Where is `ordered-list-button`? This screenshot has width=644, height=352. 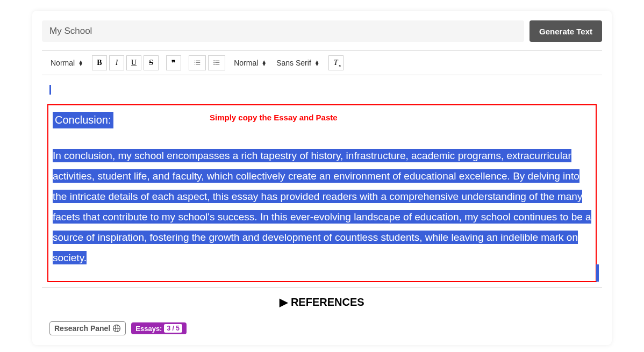
ordered-list-button is located at coordinates (197, 63).